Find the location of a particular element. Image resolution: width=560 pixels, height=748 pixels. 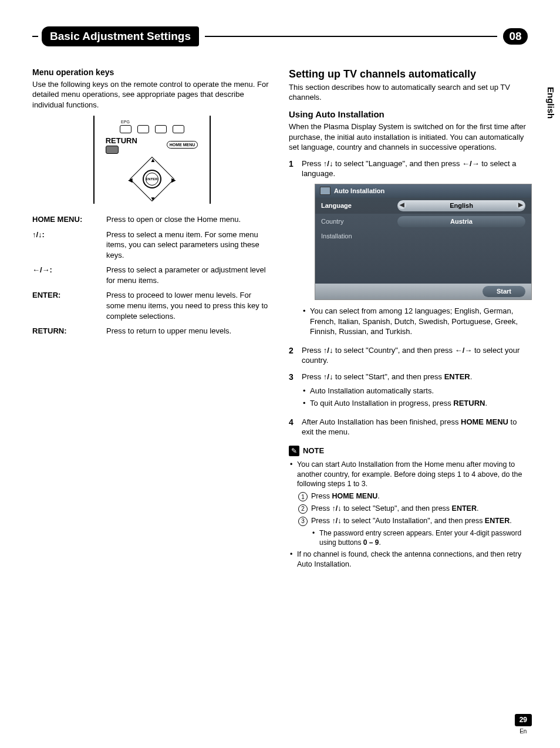

remote-diagram: EPG RETURN HOME MENU ENTER ▲ ▼ ◀ ▶ is located at coordinates (152, 160).